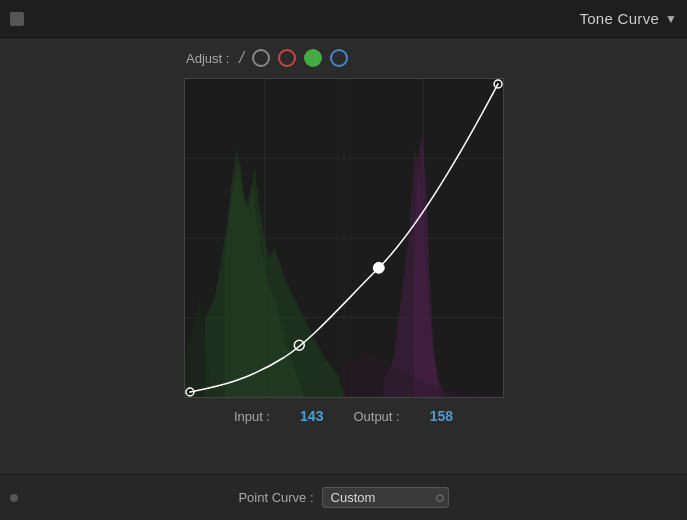 The height and width of the screenshot is (520, 687). What do you see at coordinates (294, 58) in the screenshot?
I see `adjust-icons: /` at bounding box center [294, 58].